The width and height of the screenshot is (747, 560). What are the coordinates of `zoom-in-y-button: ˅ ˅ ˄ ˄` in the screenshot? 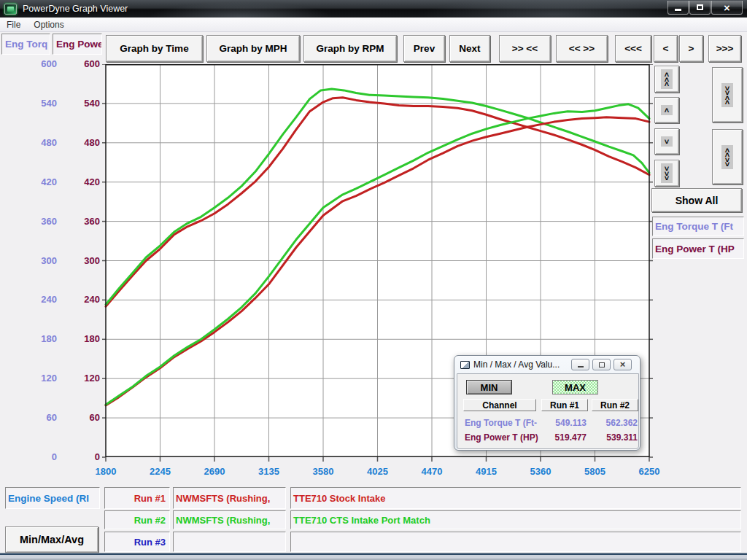 It's located at (727, 95).